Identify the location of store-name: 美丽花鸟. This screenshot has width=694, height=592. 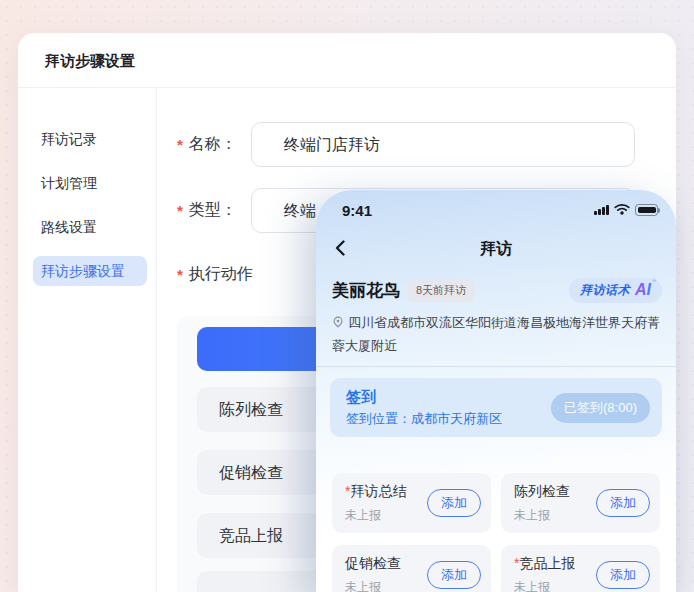
(366, 290).